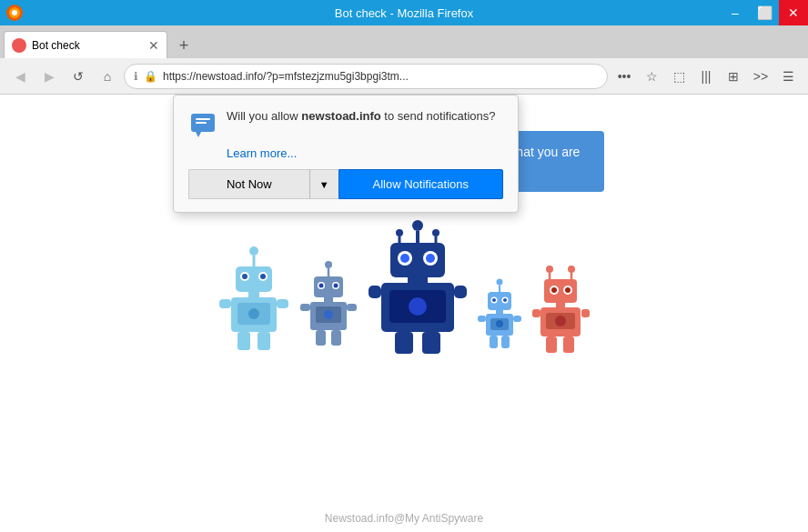 Image resolution: width=808 pixels, height=532 pixels. What do you see at coordinates (151, 76) in the screenshot?
I see `lock-icon: 🔒` at bounding box center [151, 76].